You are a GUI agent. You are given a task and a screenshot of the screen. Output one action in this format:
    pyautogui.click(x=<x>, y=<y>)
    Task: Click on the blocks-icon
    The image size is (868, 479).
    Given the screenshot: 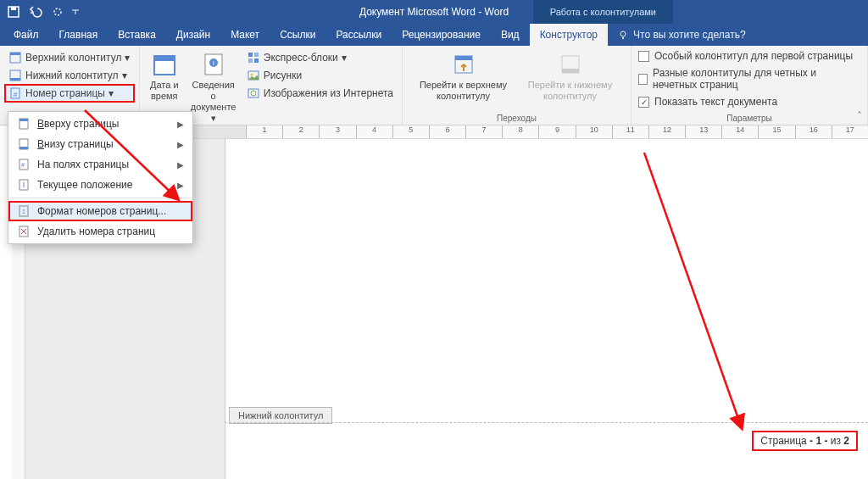 What is the action you would take?
    pyautogui.click(x=253, y=58)
    